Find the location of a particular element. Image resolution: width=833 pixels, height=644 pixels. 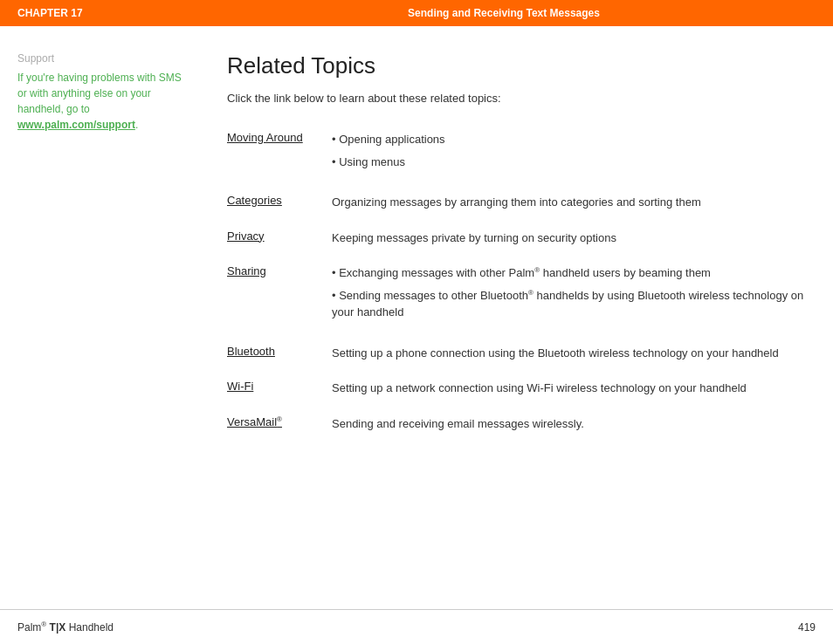

topic-link-privacy: Privacy is located at coordinates (246, 236).